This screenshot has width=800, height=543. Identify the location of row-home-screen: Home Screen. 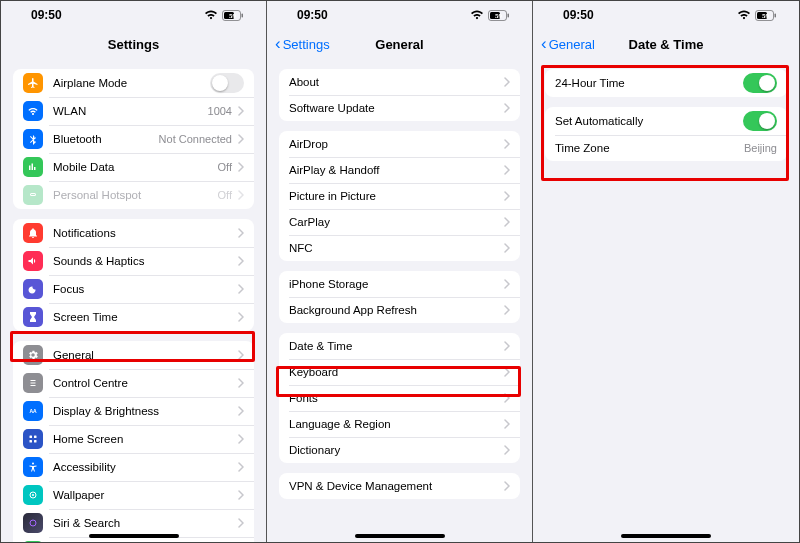
(134, 439).